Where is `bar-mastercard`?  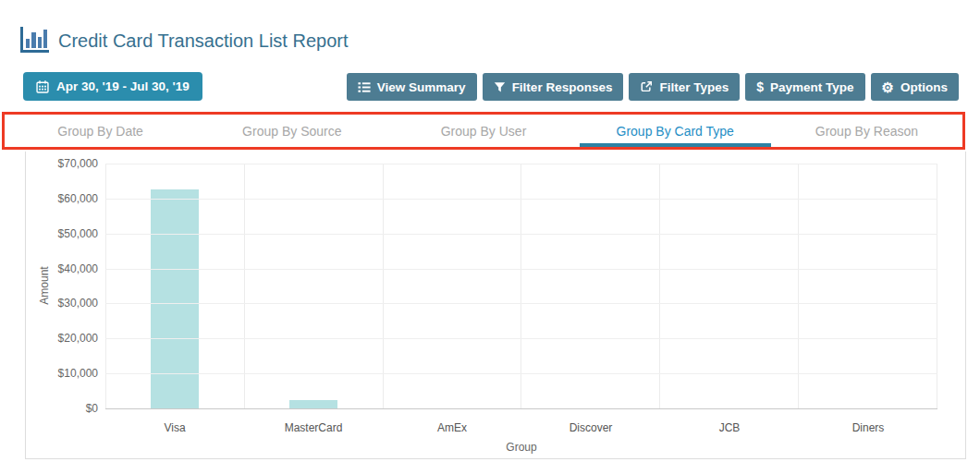
bar-mastercard is located at coordinates (313, 405).